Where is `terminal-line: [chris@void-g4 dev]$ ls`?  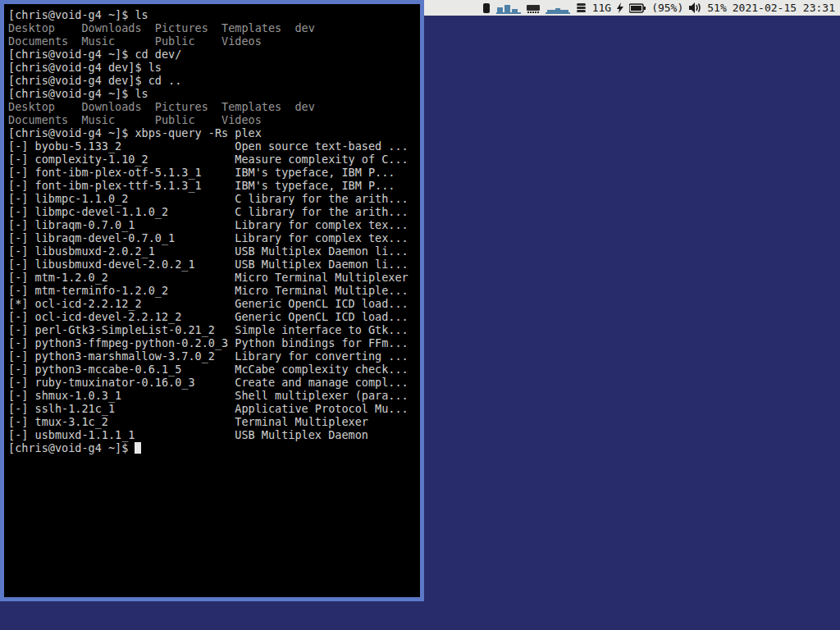 terminal-line: [chris@void-g4 dev]$ ls is located at coordinates (214, 67).